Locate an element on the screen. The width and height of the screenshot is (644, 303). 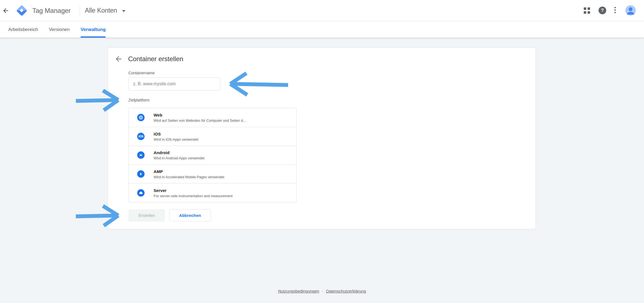
help-icon: ? is located at coordinates (602, 10).